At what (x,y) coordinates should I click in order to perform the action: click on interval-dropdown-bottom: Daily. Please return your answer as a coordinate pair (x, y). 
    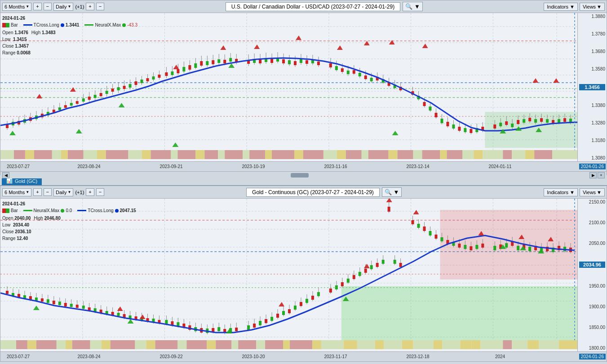
    Looking at the image, I should click on (63, 192).